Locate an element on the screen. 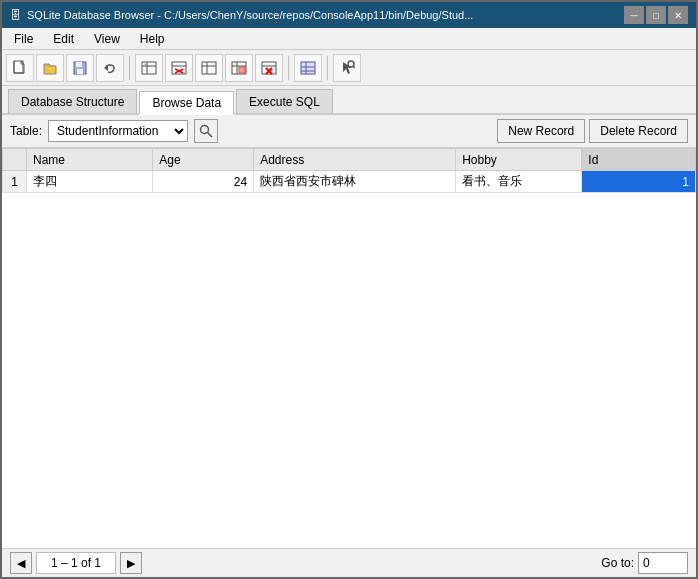  pagination-info: 1 – 1 of 1 is located at coordinates (76, 563).